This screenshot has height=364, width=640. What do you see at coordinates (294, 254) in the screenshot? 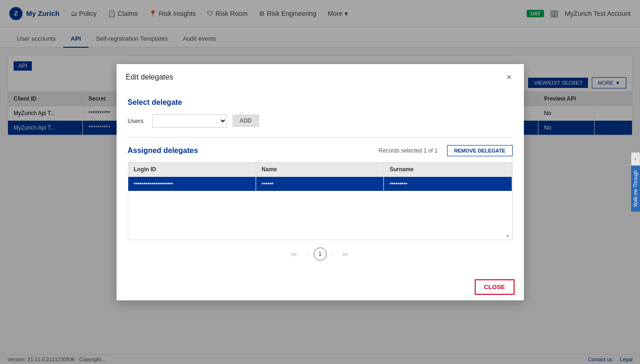
I see `first-page-button: ⏮` at bounding box center [294, 254].